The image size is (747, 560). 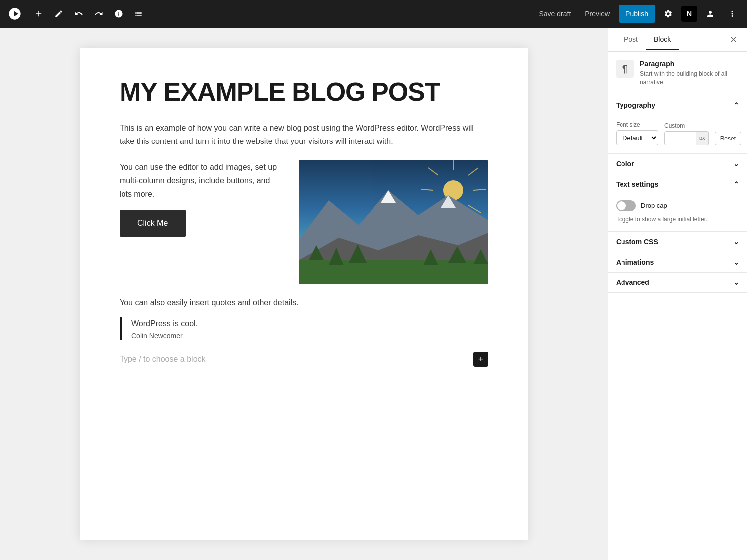 I want to click on drop-cap-toggle, so click(x=626, y=206).